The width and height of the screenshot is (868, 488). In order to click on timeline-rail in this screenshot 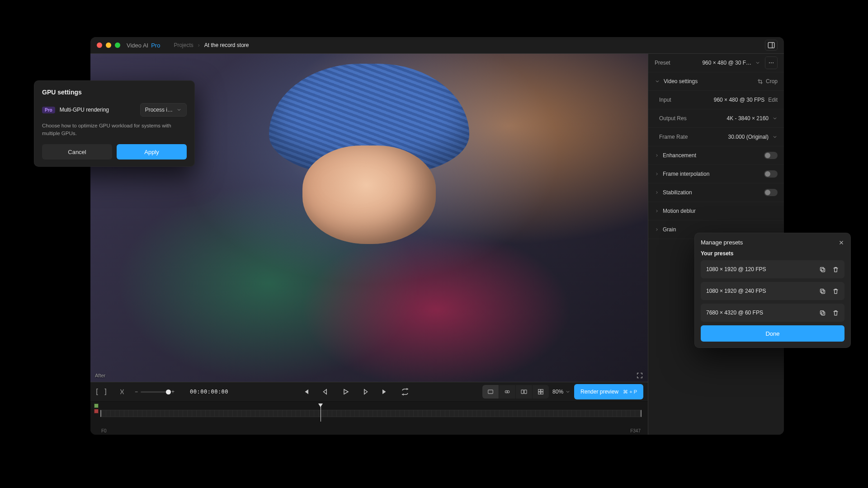, I will do `click(371, 413)`.